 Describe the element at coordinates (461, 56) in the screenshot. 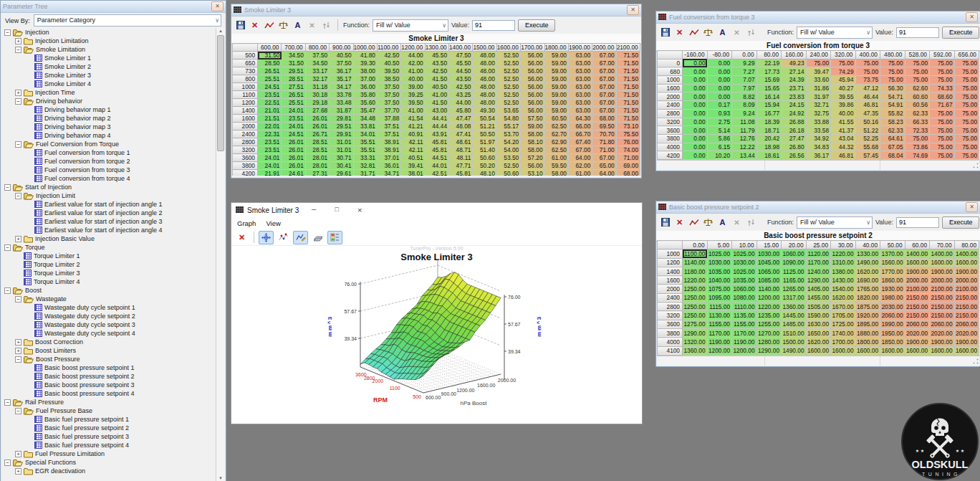

I see `table-cell: 47.50` at that location.